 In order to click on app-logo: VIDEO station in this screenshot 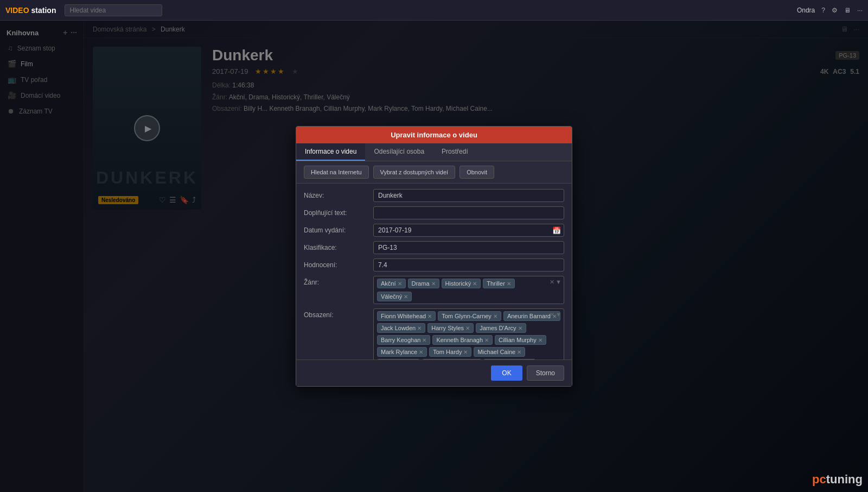, I will do `click(30, 10)`.